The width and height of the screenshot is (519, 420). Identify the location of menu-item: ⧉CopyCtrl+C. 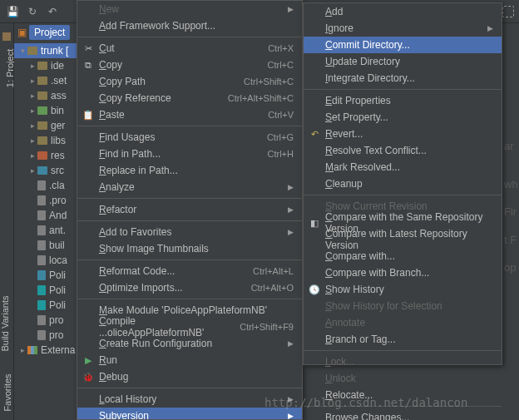
(190, 65).